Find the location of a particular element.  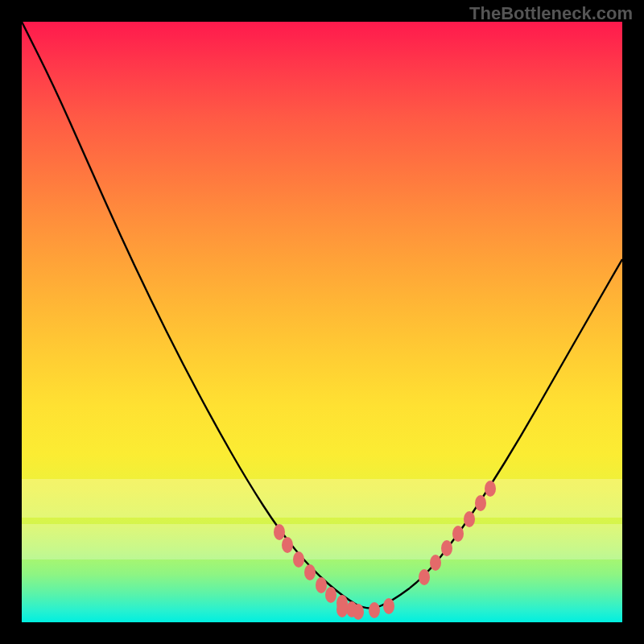

scatter-dots is located at coordinates (385, 551).